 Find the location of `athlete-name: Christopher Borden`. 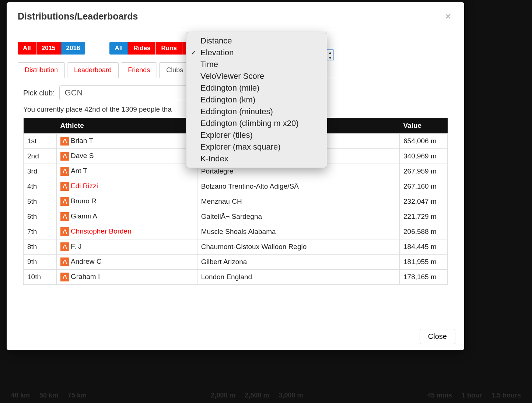

athlete-name: Christopher Borden is located at coordinates (101, 231).